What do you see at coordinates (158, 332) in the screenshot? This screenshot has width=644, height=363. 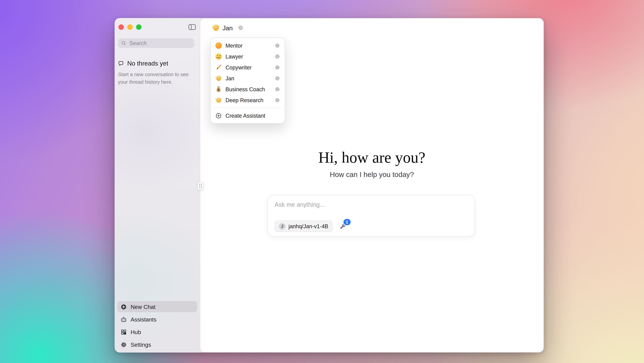 I see `sidebar-item-hub: Hub` at bounding box center [158, 332].